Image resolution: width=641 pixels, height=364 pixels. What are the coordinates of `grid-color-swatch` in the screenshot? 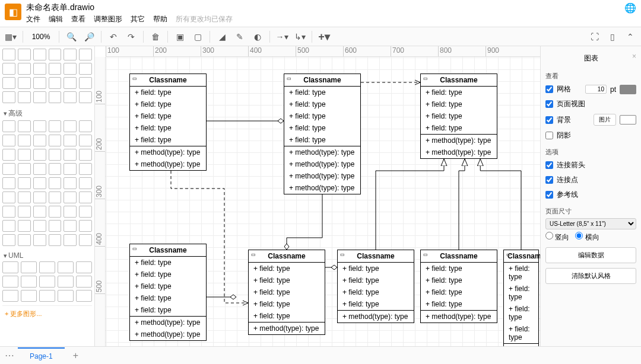 It's located at (628, 90).